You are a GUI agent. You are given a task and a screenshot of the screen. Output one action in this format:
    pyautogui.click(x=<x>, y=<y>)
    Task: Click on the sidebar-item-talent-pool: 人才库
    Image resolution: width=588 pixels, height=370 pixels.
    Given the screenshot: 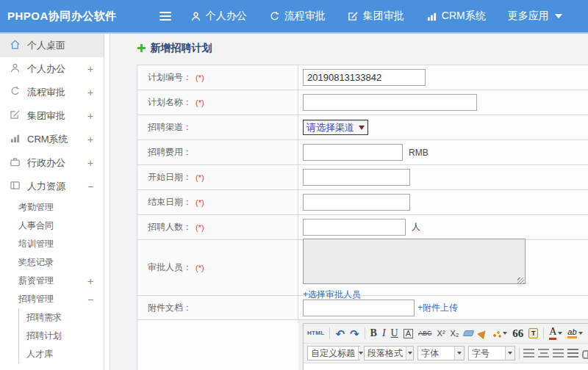 What is the action you would take?
    pyautogui.click(x=62, y=354)
    